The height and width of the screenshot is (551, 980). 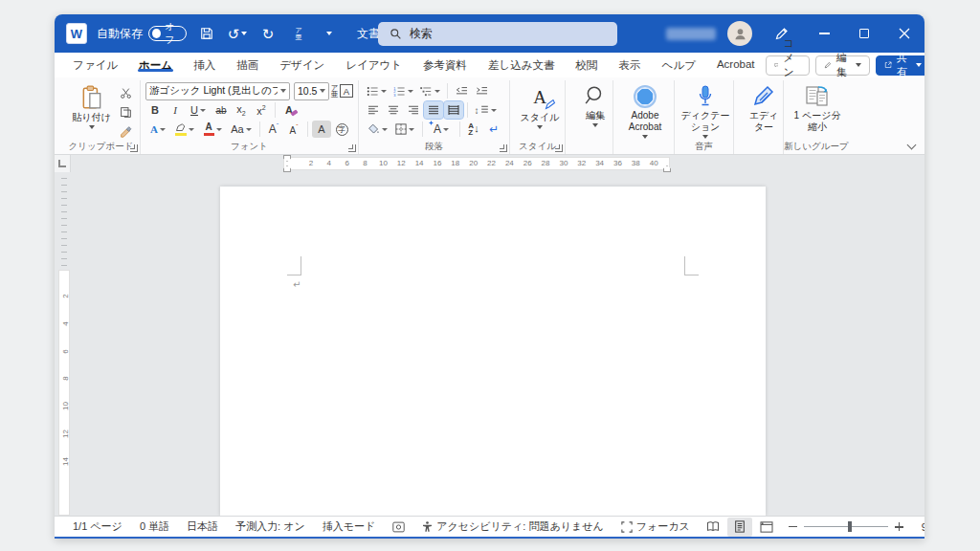 What do you see at coordinates (346, 91) in the screenshot?
I see `character-border-button: A` at bounding box center [346, 91].